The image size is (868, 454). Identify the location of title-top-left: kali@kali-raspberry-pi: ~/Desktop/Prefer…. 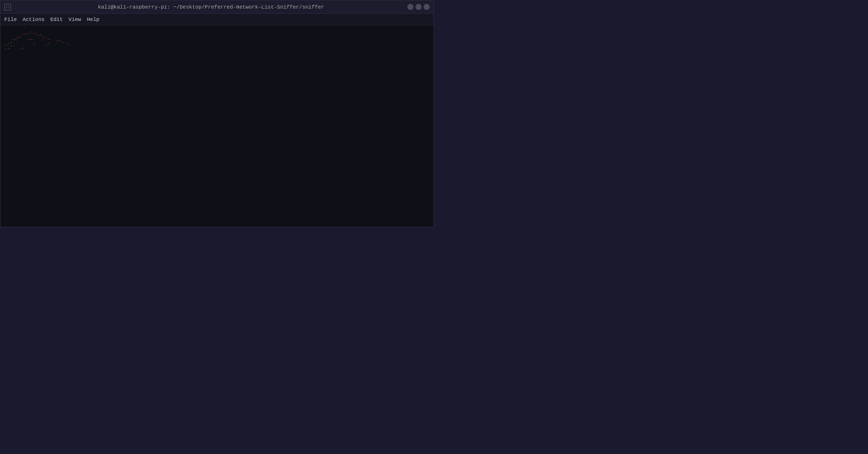
(211, 7).